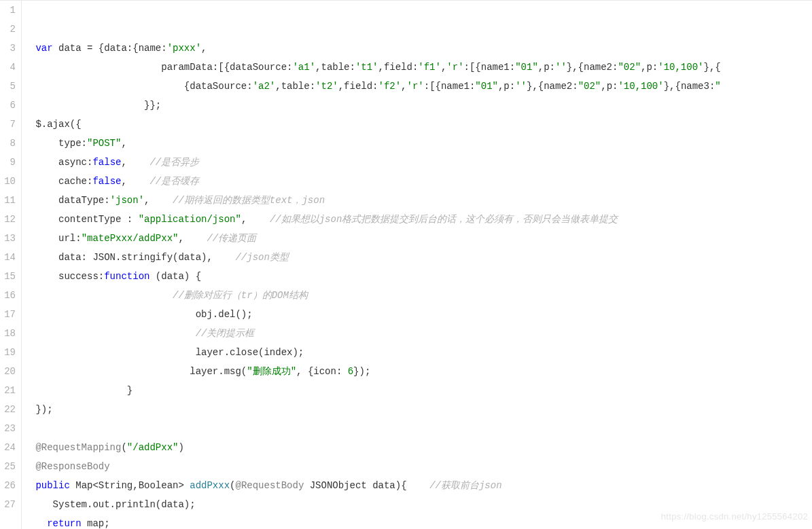 The height and width of the screenshot is (529, 812). Describe the element at coordinates (262, 257) in the screenshot. I see `code-token: //json类型` at that location.